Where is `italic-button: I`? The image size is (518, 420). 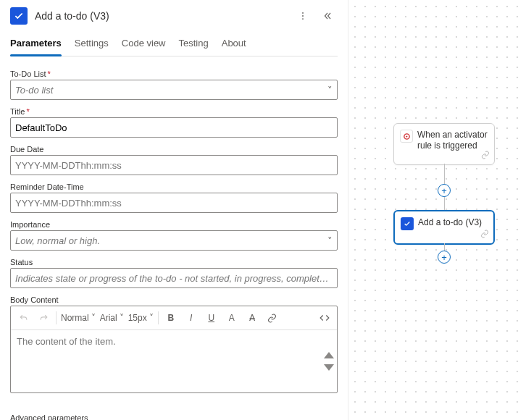
italic-button: I is located at coordinates (191, 318).